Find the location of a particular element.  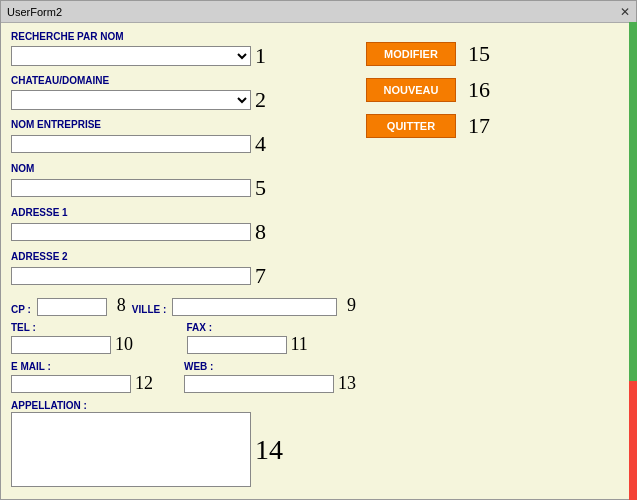

adresse1-group: ADRESSE 1 8 is located at coordinates (184, 226).